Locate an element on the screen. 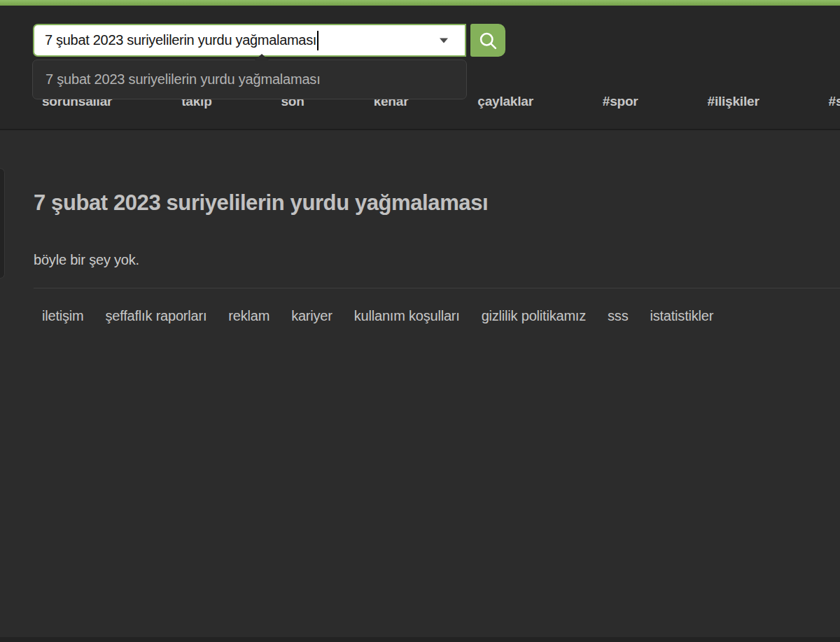 The image size is (840, 642). nav-item: çaylaklar is located at coordinates (505, 102).